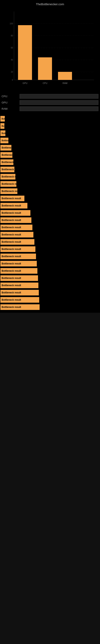 Image resolution: width=100 pixels, height=644 pixels. What do you see at coordinates (50, 4) in the screenshot?
I see `site-title: TheBottlenecker.com` at bounding box center [50, 4].